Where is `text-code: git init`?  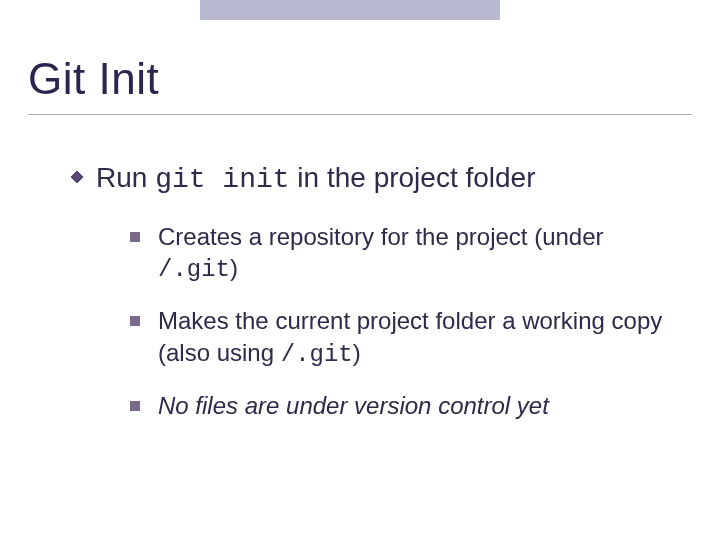 text-code: git init is located at coordinates (222, 180).